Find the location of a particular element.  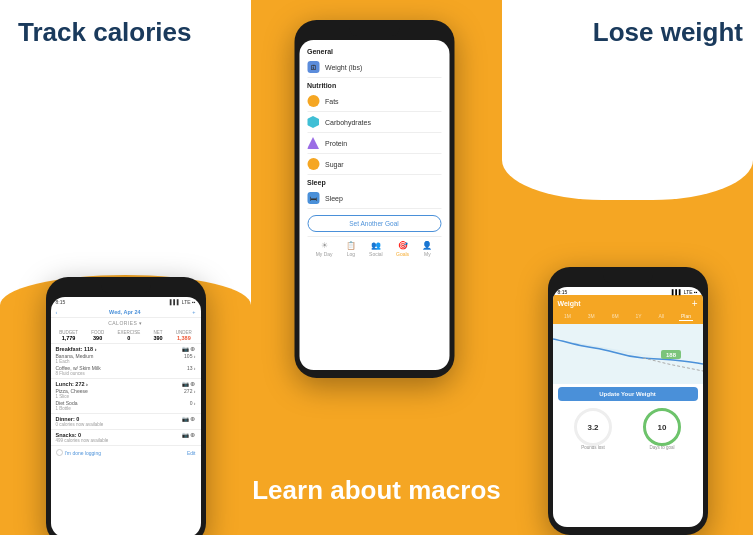

p1-stats-row: BUDGET 1,779 FOOD 390 EXERCISE 0 NET 390 is located at coordinates (126, 336).